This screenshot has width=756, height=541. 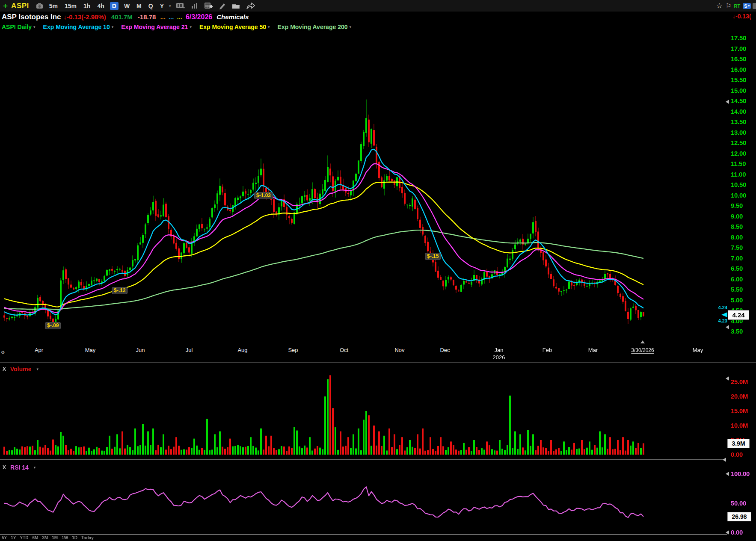 I want to click on volume-tick-label: 10.0M, so click(x=739, y=426).